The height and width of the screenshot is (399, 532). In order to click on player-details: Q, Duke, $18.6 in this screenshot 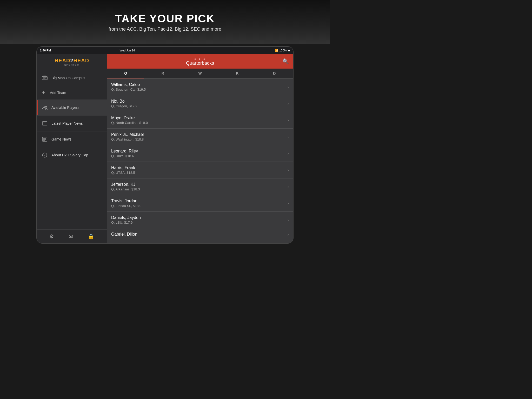, I will do `click(200, 156)`.